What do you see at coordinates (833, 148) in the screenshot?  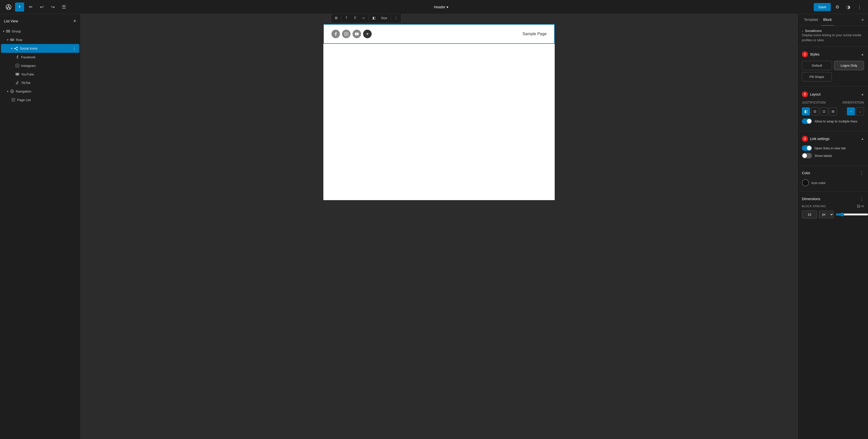 I see `new-tab-toggle-row: Open links in new tab` at bounding box center [833, 148].